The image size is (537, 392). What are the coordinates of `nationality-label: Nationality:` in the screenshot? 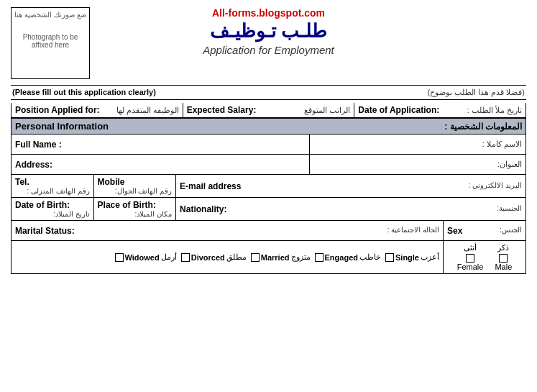 It's located at (203, 209).